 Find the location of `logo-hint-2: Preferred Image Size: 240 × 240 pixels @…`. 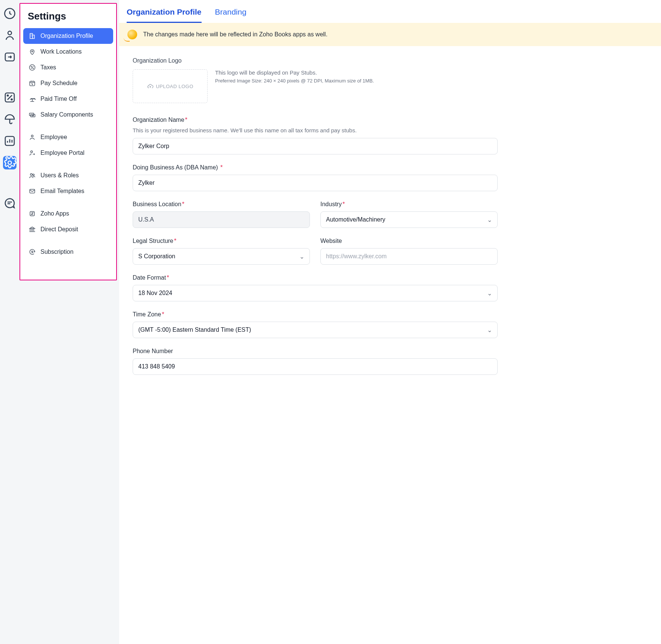

logo-hint-2: Preferred Image Size: 240 × 240 pixels @… is located at coordinates (295, 81).